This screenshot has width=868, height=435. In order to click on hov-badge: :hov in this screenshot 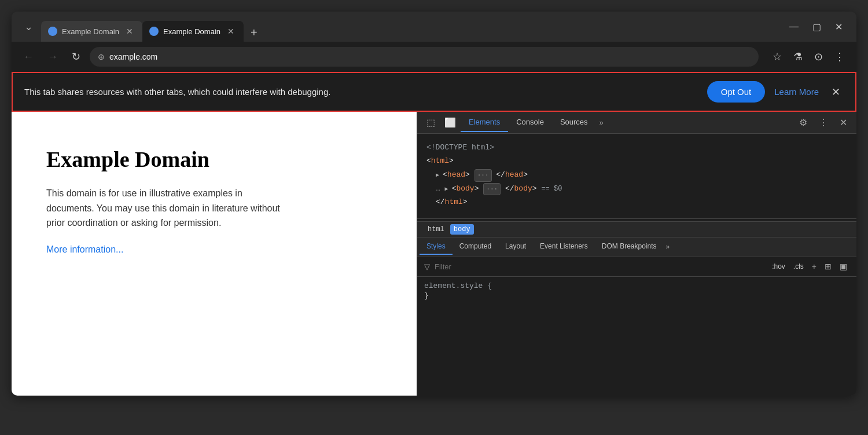, I will do `click(779, 266)`.